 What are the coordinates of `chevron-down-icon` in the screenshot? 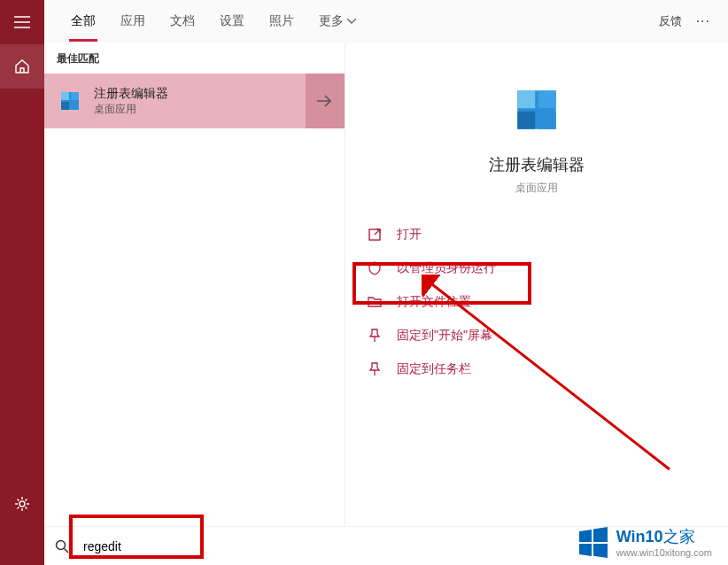 It's located at (352, 21).